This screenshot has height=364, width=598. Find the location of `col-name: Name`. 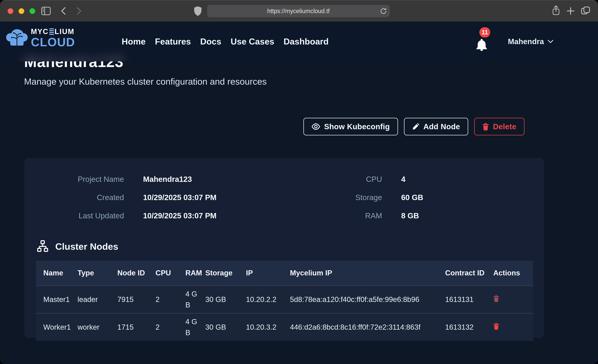

col-name: Name is located at coordinates (57, 273).